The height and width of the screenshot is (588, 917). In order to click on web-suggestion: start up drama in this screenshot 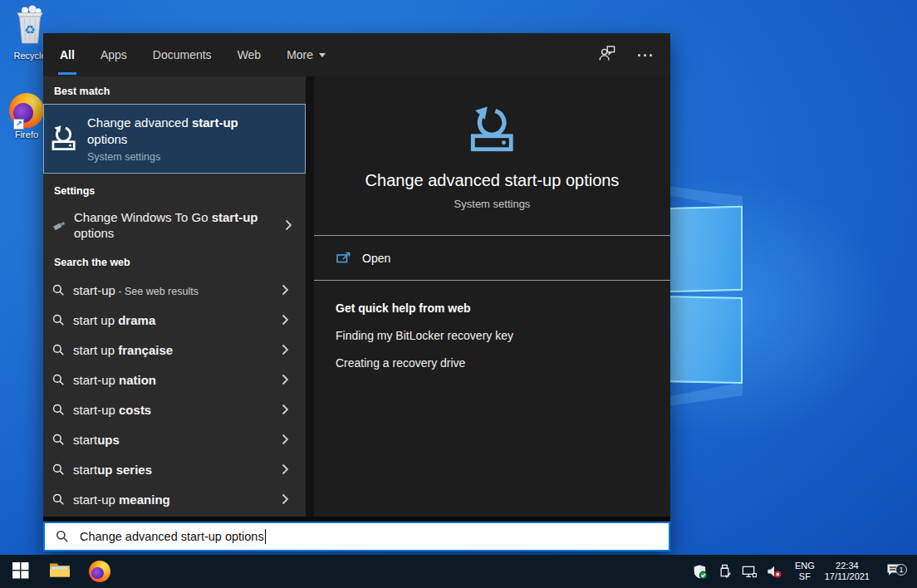, I will do `click(174, 320)`.